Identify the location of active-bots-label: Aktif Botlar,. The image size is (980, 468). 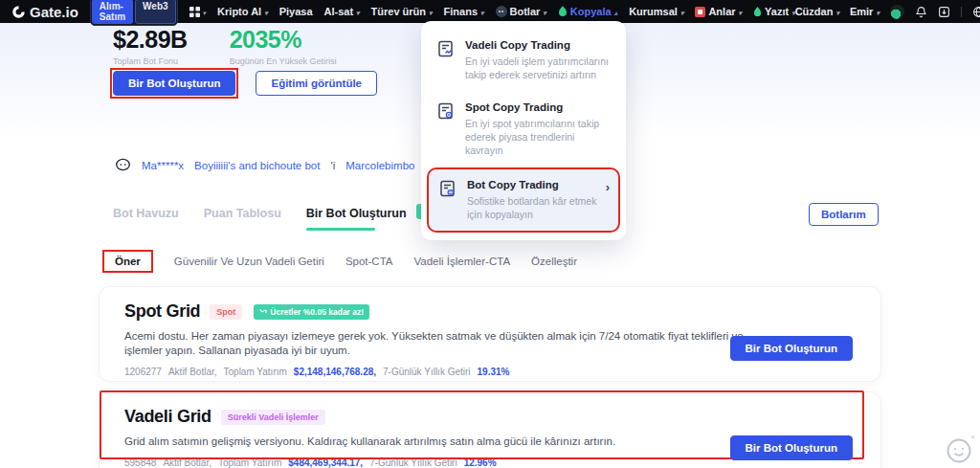
(193, 371).